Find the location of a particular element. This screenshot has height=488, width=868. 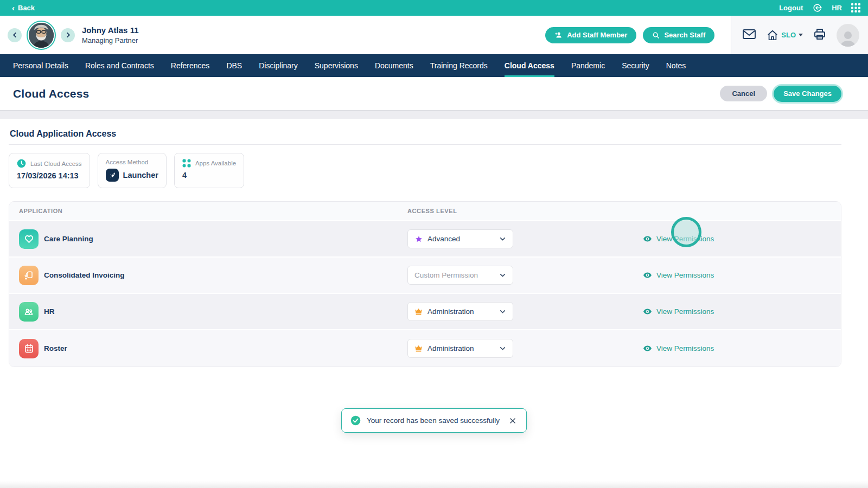

tab-supervisions: Supervisions is located at coordinates (336, 66).